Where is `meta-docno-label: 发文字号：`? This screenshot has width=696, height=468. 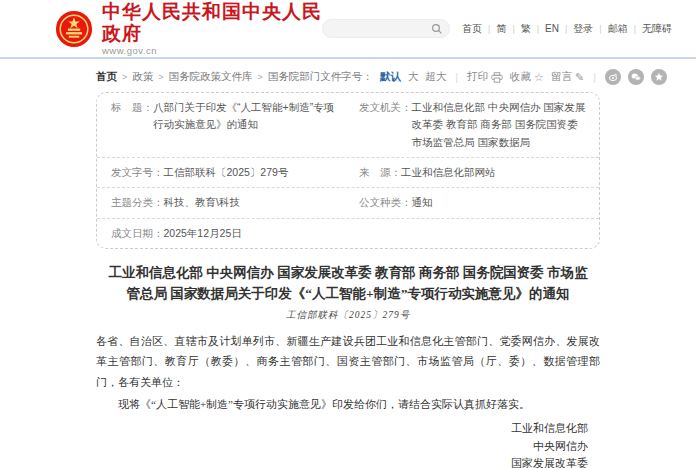
meta-docno-label: 发文字号： is located at coordinates (138, 172).